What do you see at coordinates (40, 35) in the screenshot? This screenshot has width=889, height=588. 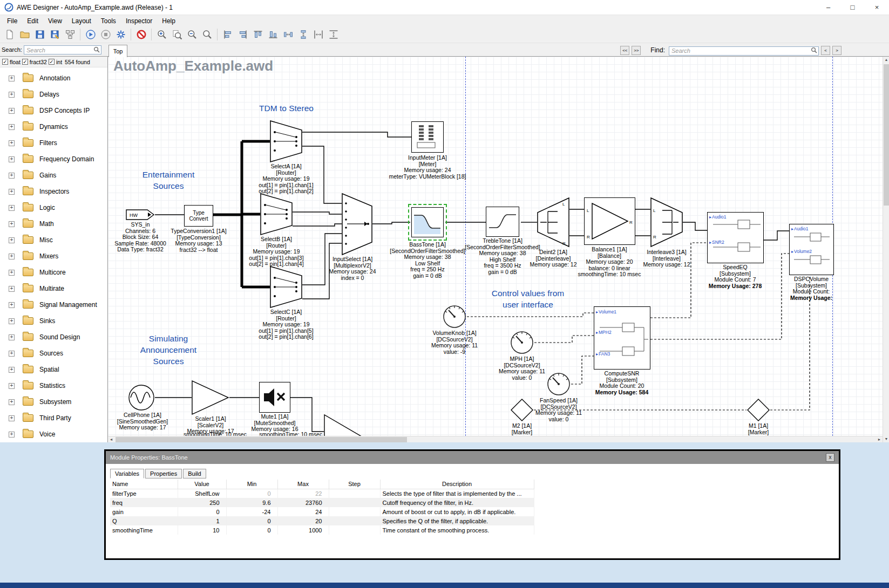 I see `save-button` at bounding box center [40, 35].